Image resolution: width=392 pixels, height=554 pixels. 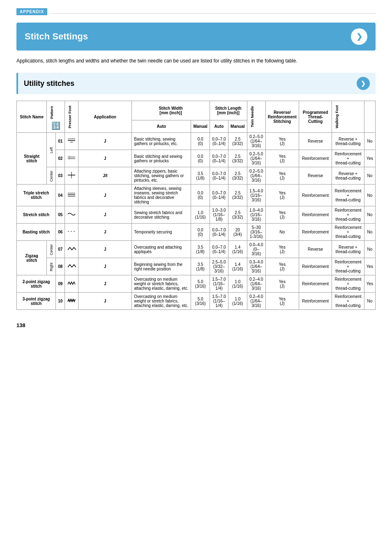 I want to click on header-twin-needle: Twin Needle, so click(x=256, y=117).